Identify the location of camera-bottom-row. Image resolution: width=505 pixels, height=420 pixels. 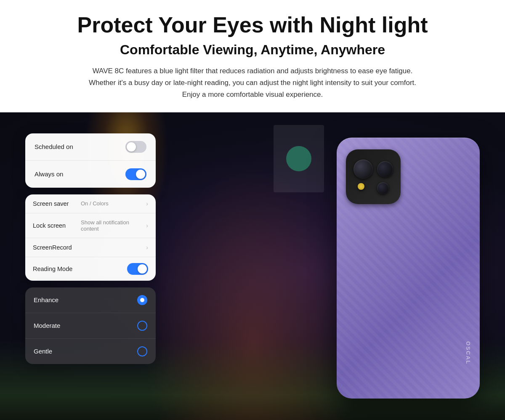
(373, 188).